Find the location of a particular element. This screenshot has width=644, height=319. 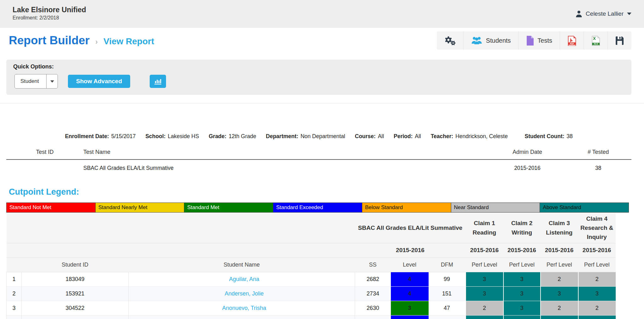

export-excel-button: X XLS is located at coordinates (596, 41).